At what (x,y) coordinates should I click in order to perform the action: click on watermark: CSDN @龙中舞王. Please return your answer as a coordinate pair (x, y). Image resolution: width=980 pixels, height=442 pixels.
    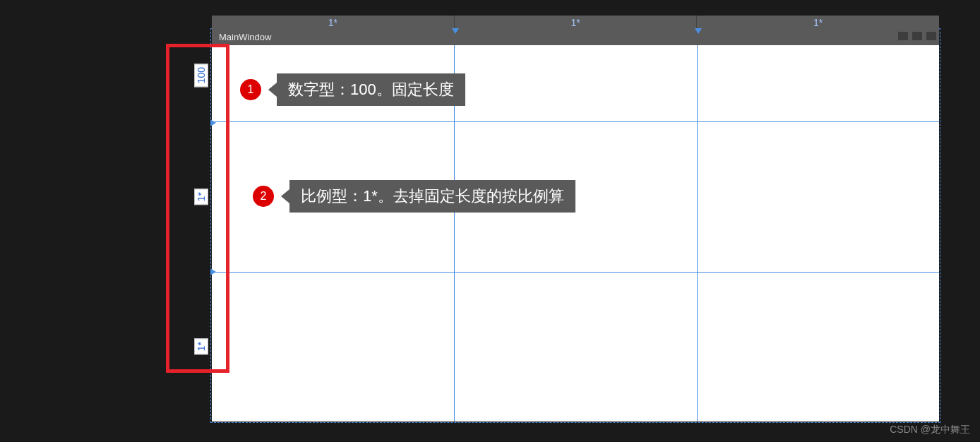
    Looking at the image, I should click on (930, 430).